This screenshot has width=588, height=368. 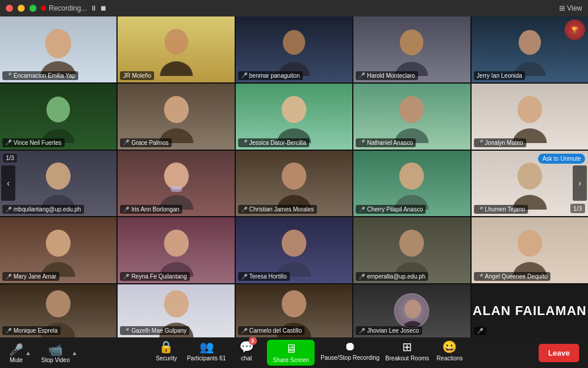 What do you see at coordinates (530, 311) in the screenshot?
I see `participant-cell-text: ALAN FAILAMAN 🎤` at bounding box center [530, 311].